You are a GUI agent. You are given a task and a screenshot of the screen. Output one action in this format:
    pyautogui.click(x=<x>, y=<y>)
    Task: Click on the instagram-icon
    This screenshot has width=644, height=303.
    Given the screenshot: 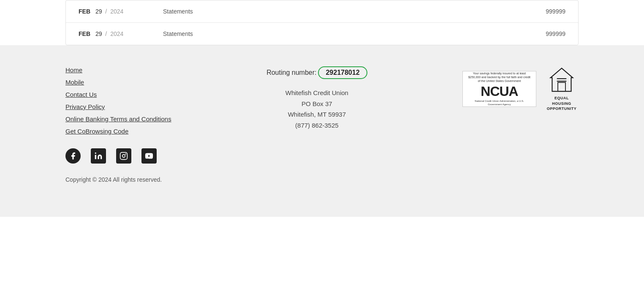 What is the action you would take?
    pyautogui.click(x=124, y=156)
    